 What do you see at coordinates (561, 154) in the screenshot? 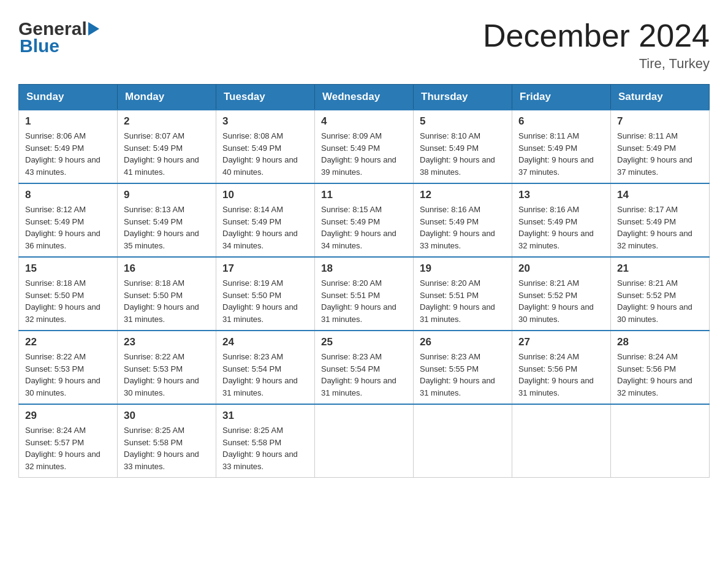
I see `day-info: Sunrise: 8:11 AM Sunset: 5:49 PM Dayligh…` at bounding box center [561, 154].